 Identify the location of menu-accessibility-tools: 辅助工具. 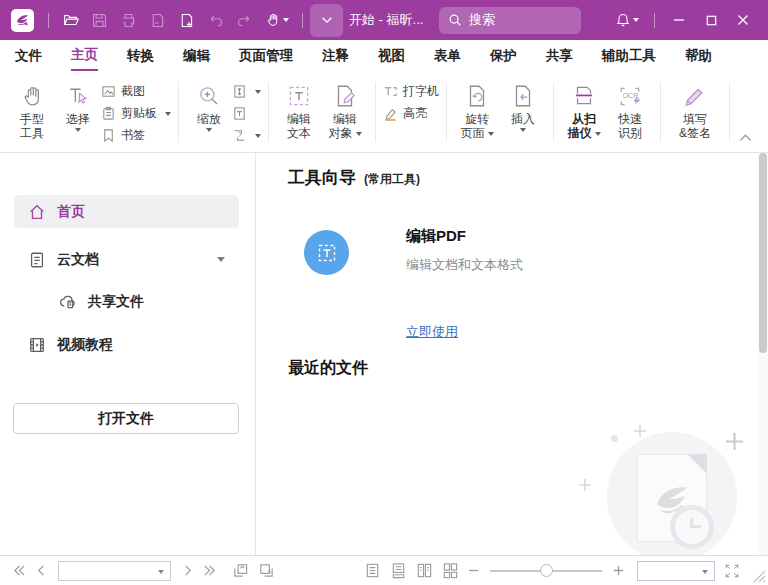
(629, 56).